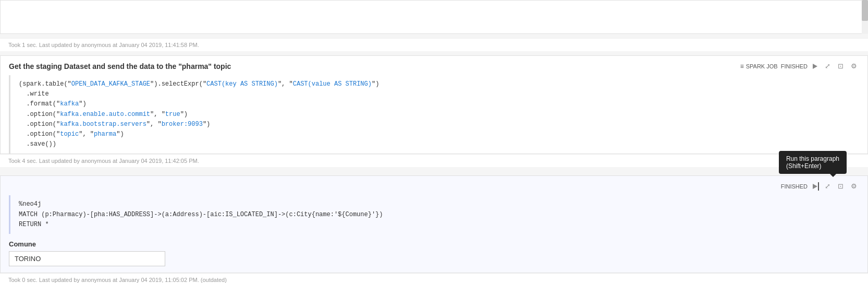 Image resolution: width=868 pixels, height=283 pixels. Describe the element at coordinates (815, 66) in the screenshot. I see `spark-play-icon` at that location.